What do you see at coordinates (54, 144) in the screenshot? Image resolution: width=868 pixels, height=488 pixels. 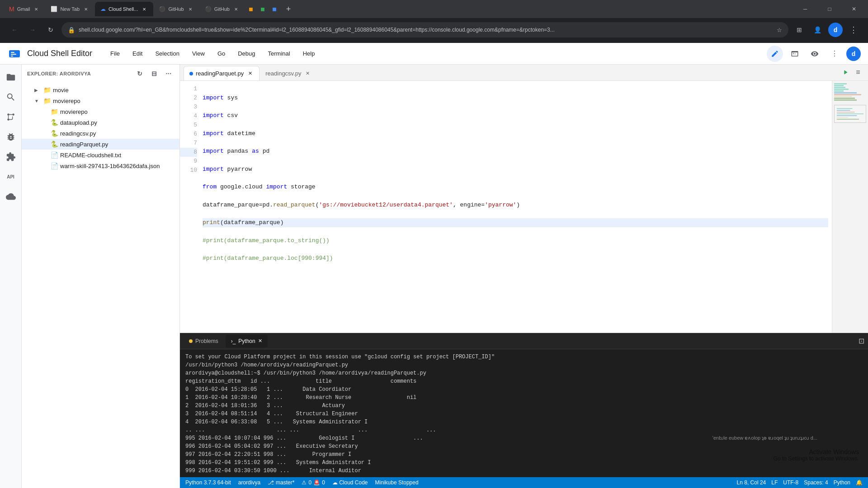 I see `file-icon-readingparquet: 🐍` at bounding box center [54, 144].